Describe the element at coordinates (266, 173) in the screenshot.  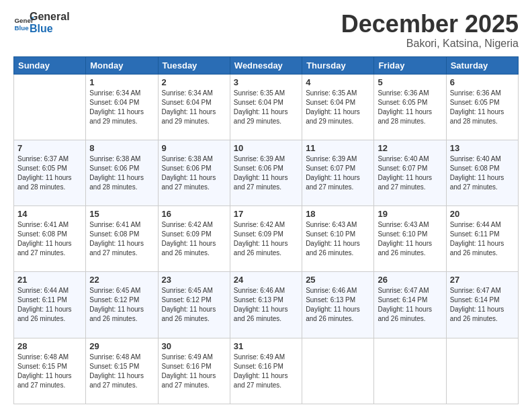
I see `cell-content: Sunrise: 6:39 AM Sunset: 6:06 PM Dayligh…` at that location.